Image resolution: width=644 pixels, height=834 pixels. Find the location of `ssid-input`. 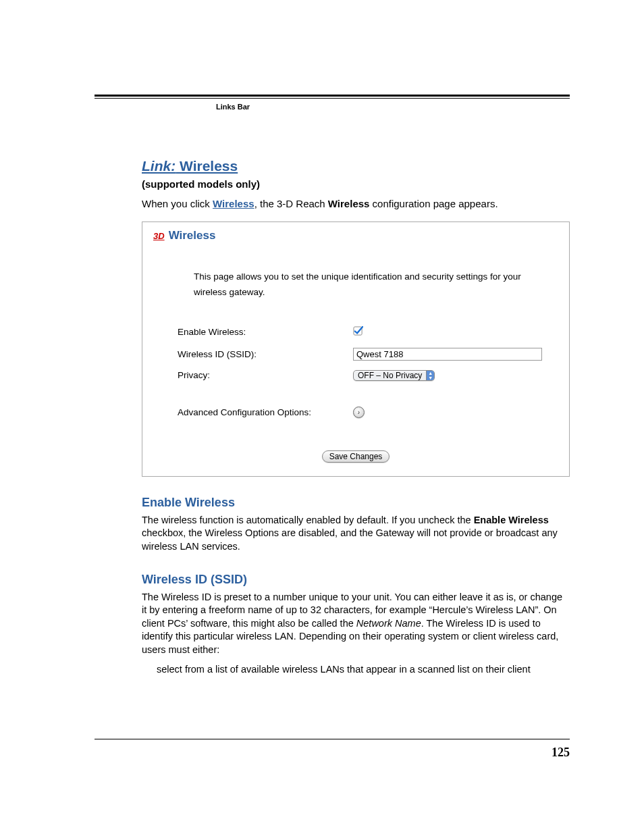

ssid-input is located at coordinates (448, 354).